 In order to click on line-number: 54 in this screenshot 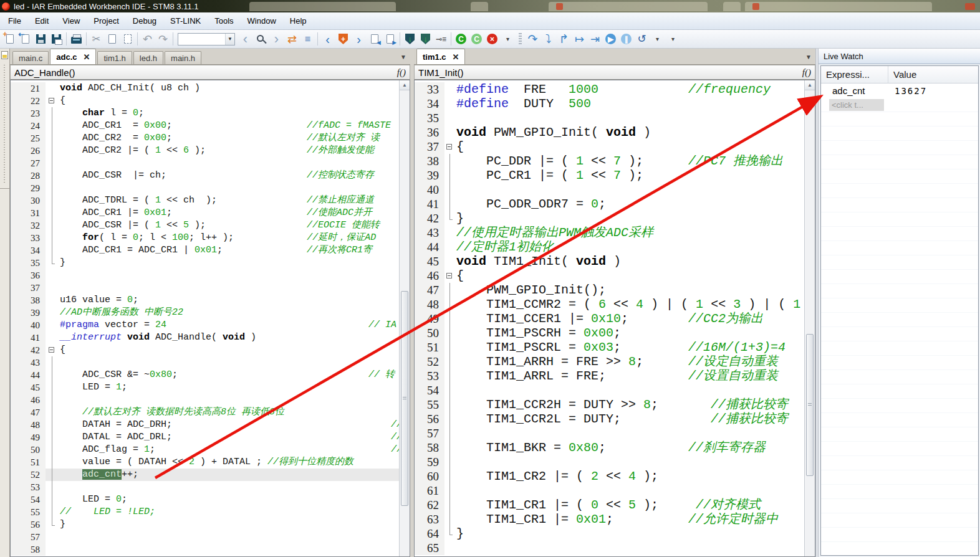, I will do `click(430, 390)`.